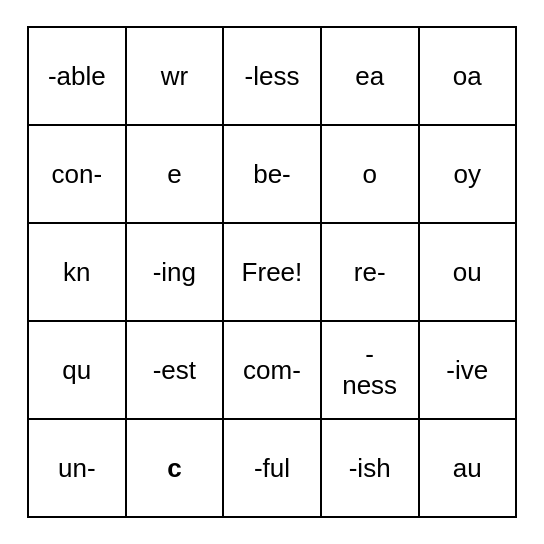  Describe the element at coordinates (272, 76) in the screenshot. I see `cell-0-2: -less` at that location.